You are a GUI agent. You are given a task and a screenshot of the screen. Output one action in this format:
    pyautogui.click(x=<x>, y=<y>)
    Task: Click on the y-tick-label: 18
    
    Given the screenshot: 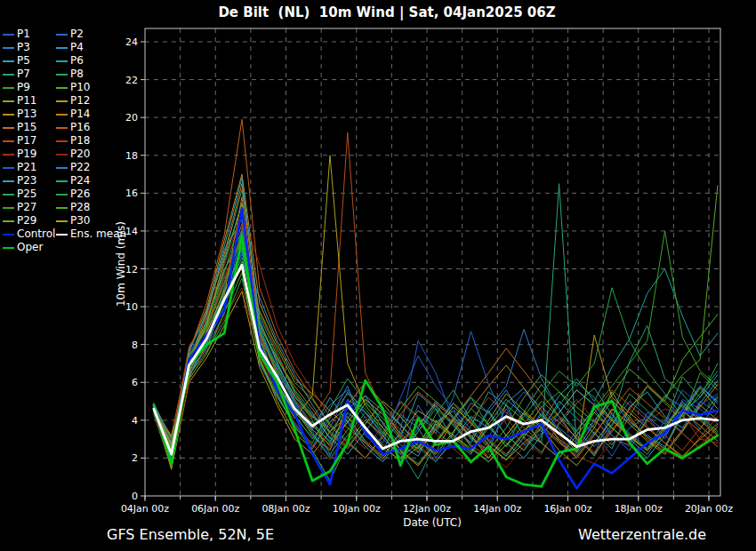 What is the action you would take?
    pyautogui.click(x=132, y=156)
    